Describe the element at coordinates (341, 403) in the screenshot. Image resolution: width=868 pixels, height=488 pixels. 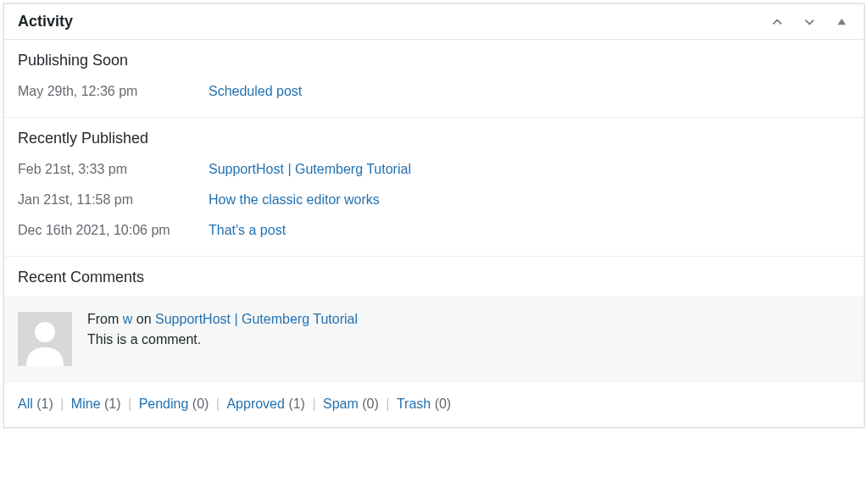
I see `filter-label: Spam` at that location.